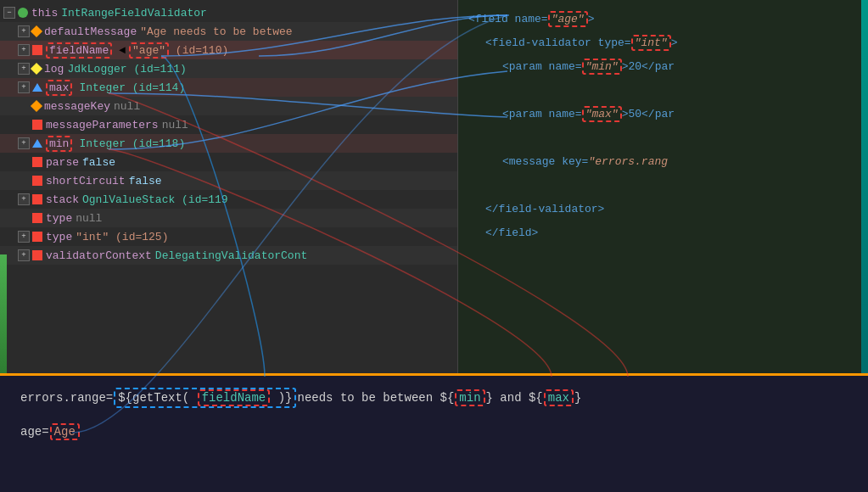  I want to click on xml-line-close-validator: </field-validator>, so click(664, 209).